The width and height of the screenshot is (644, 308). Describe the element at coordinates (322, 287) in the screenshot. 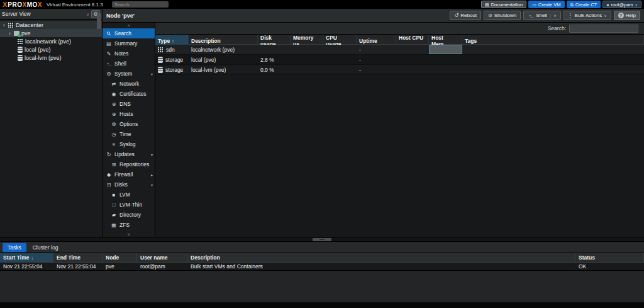

I see `tasks-empty-area` at that location.